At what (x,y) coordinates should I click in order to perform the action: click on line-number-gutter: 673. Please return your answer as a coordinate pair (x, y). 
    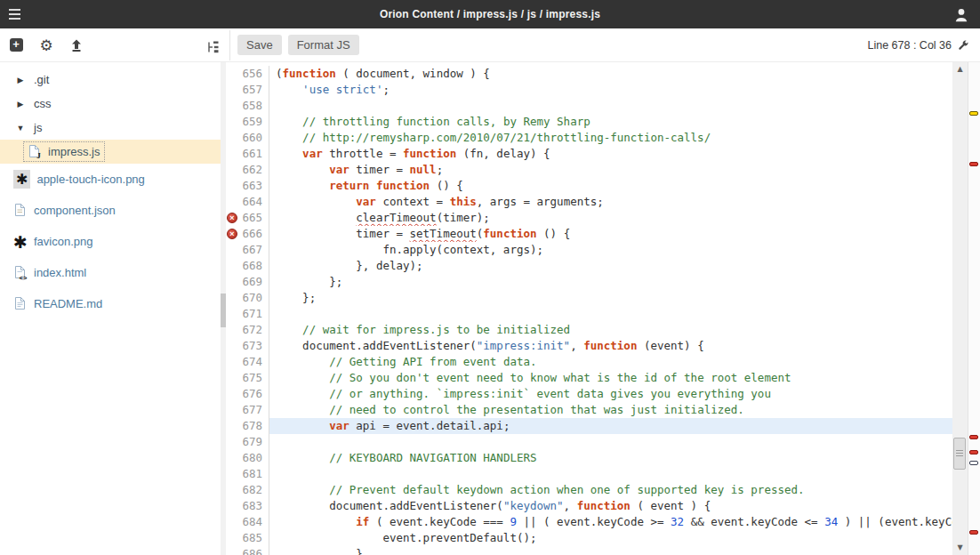
    Looking at the image, I should click on (247, 346).